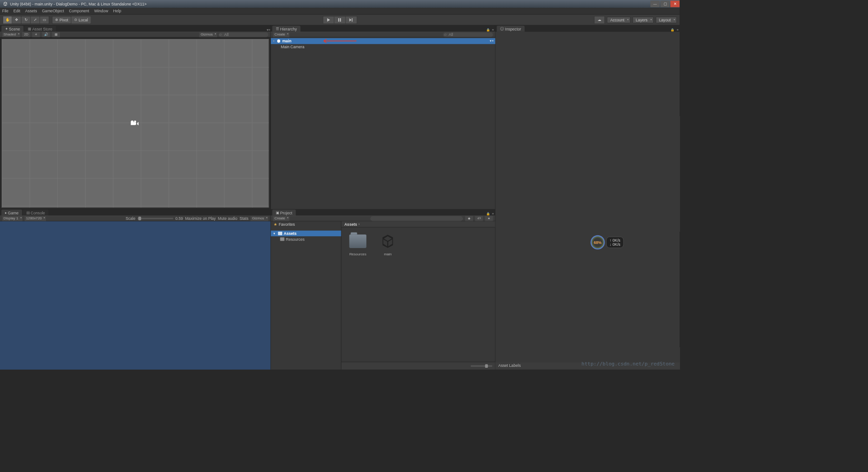 The height and width of the screenshot is (472, 868). What do you see at coordinates (35, 20) in the screenshot?
I see `scale-tool-button: ⤢` at bounding box center [35, 20].